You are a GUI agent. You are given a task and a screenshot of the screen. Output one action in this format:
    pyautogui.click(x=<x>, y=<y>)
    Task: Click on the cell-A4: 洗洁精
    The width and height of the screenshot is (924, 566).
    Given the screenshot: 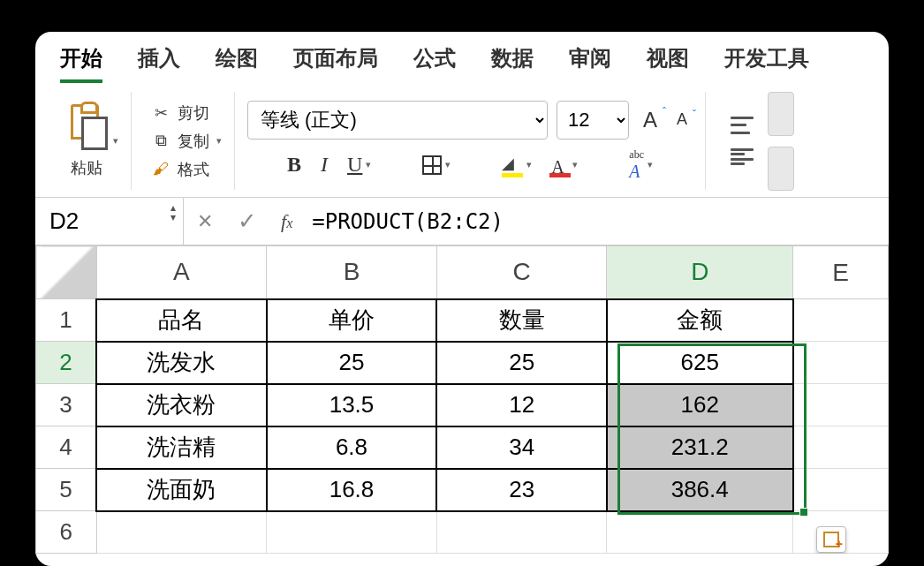 What is the action you would take?
    pyautogui.click(x=181, y=448)
    